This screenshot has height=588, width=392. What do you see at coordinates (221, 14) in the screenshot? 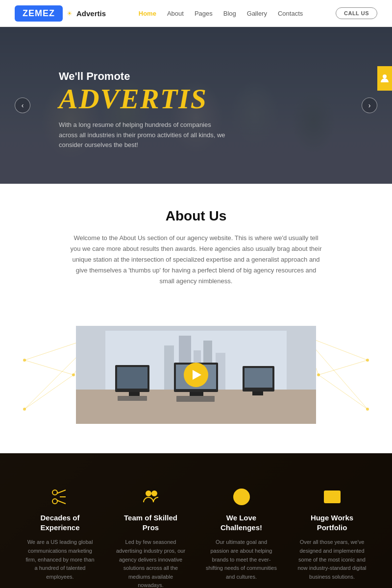
I see `nav-links: Home About Pages Blog Gallery Contacts` at bounding box center [221, 14].